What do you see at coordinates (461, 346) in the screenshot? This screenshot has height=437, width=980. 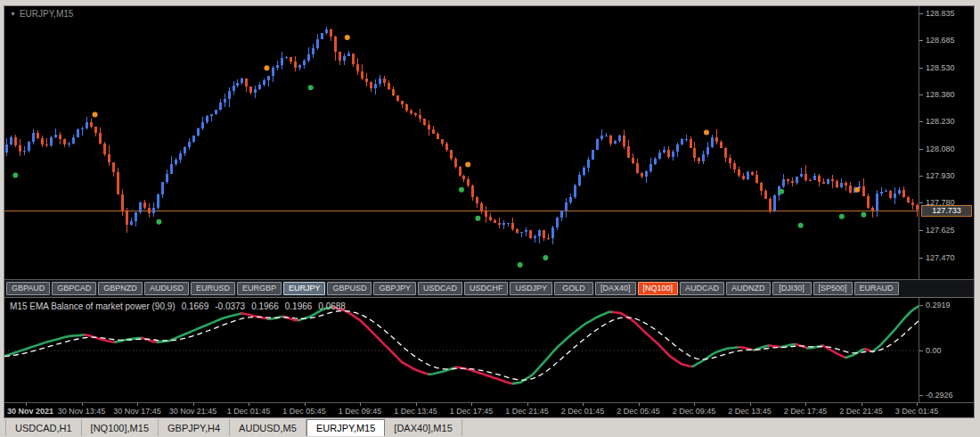 I see `signal-line` at bounding box center [461, 346].